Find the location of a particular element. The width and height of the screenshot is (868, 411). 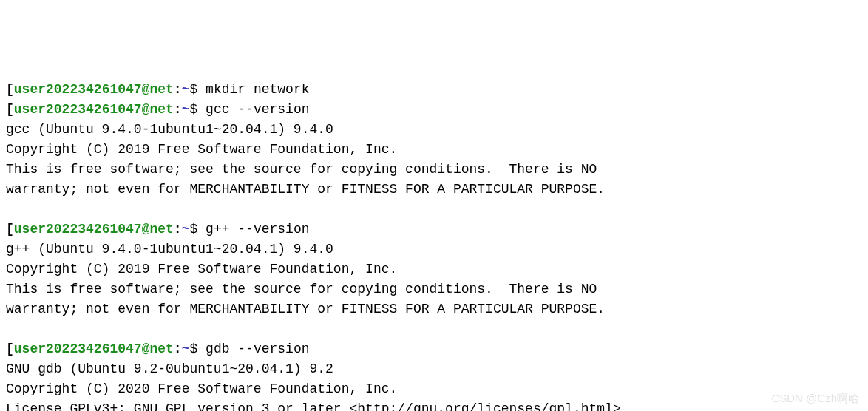

output-line: g++ (Ubuntu 9.4.0-1ubuntu1~20.04.1) 9.4.… is located at coordinates (434, 250).